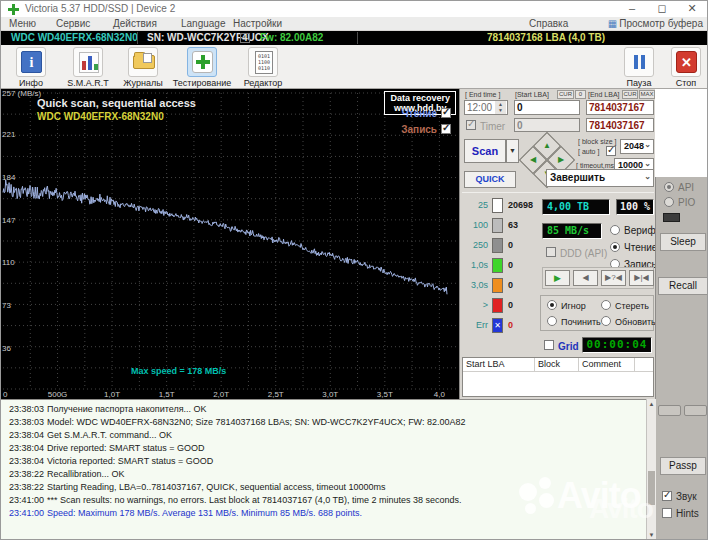 The width and height of the screenshot is (708, 540). What do you see at coordinates (31, 68) in the screenshot?
I see `info-button: i Инфо` at bounding box center [31, 68].